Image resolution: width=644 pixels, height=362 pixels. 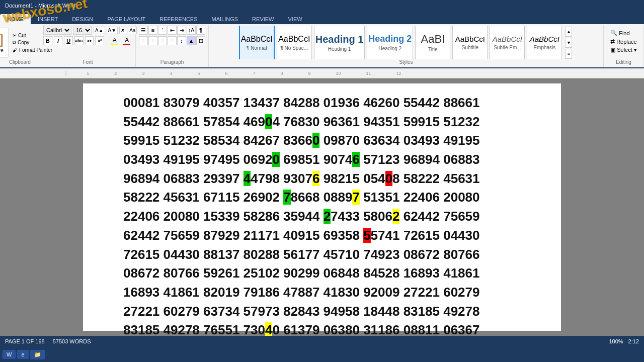 I want to click on taskbar: W e 📁, so click(x=322, y=354).